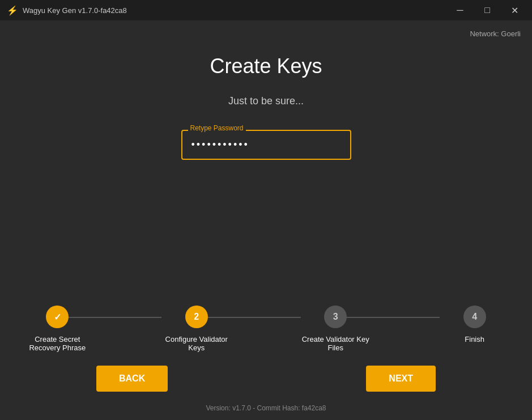 The height and width of the screenshot is (420, 532). I want to click on step-2-label: Configure Validator Keys, so click(196, 343).